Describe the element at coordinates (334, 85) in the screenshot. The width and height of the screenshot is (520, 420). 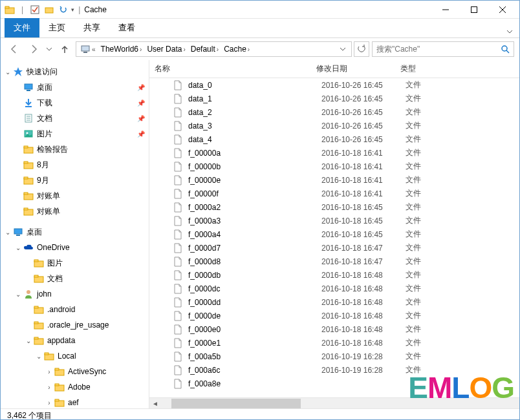
I see `file-row: data_02016-10-26 16:45文件` at that location.